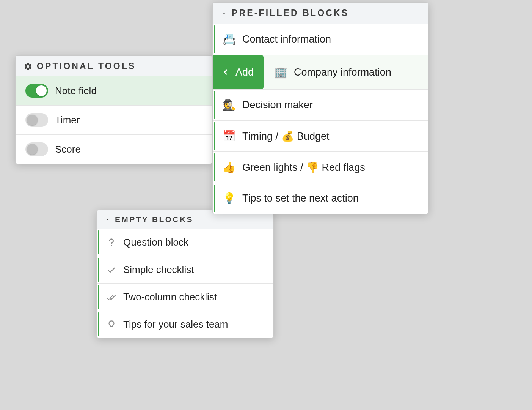  What do you see at coordinates (156, 242) in the screenshot?
I see `empty-block-label: Question block` at bounding box center [156, 242].